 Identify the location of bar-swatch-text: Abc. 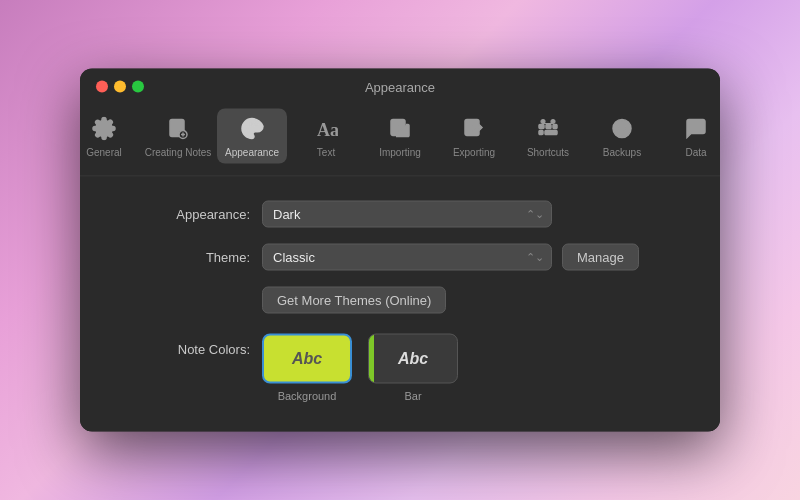
(413, 359).